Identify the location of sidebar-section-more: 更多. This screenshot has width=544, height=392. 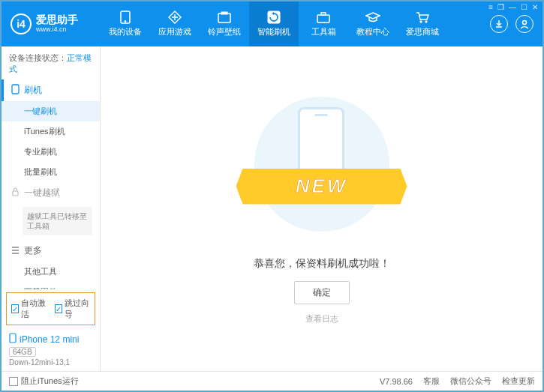
(51, 250).